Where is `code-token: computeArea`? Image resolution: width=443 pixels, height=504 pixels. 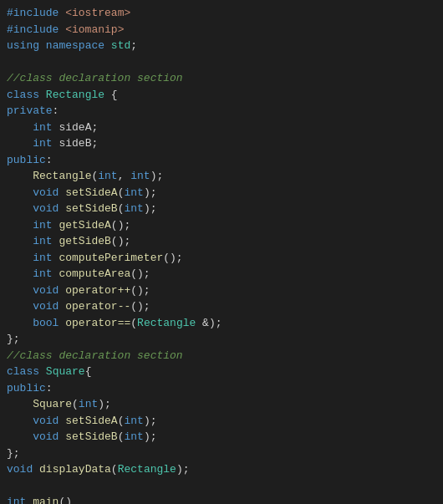 code-token: computeArea is located at coordinates (94, 274).